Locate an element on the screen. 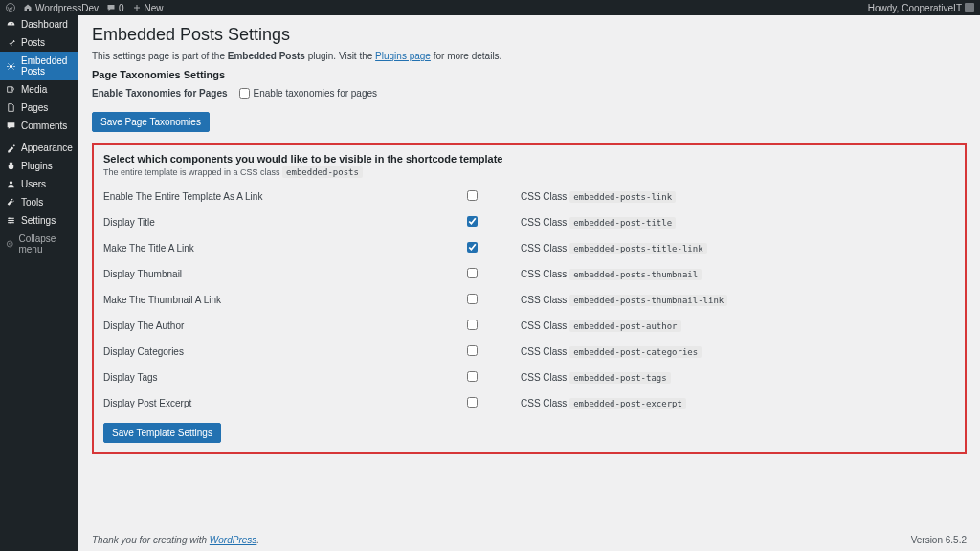  template-option-row: Make The Thumbnail A LinkCSS Class embed… is located at coordinates (529, 300).